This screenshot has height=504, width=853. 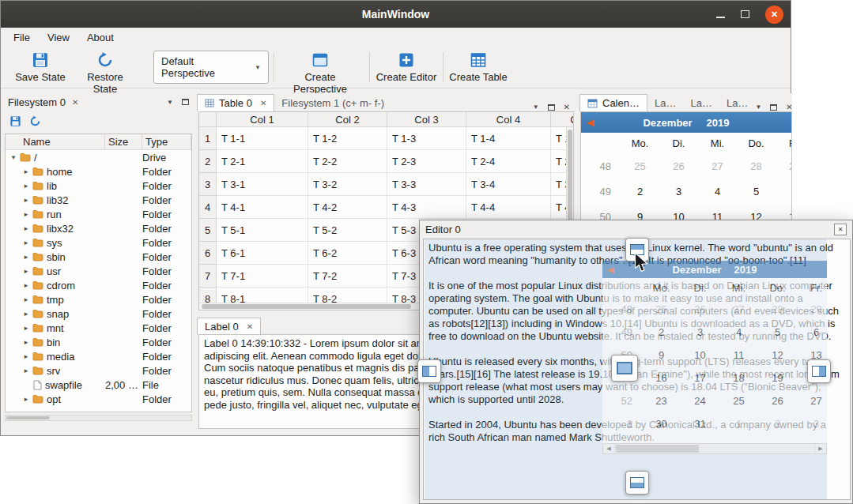 I want to click on tree-row: ▸binFolder, so click(x=98, y=342).